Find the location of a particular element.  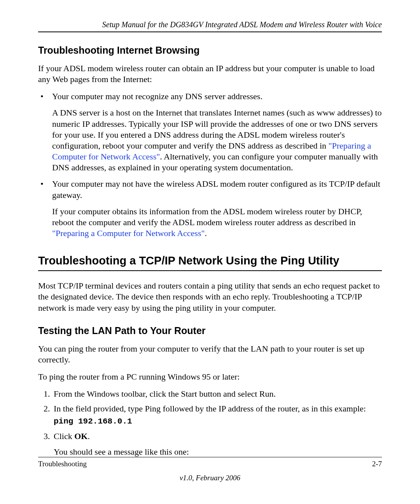

heading-troubleshooting-internet-browsing: Troubleshooting Internet Browsing is located at coordinates (210, 51).